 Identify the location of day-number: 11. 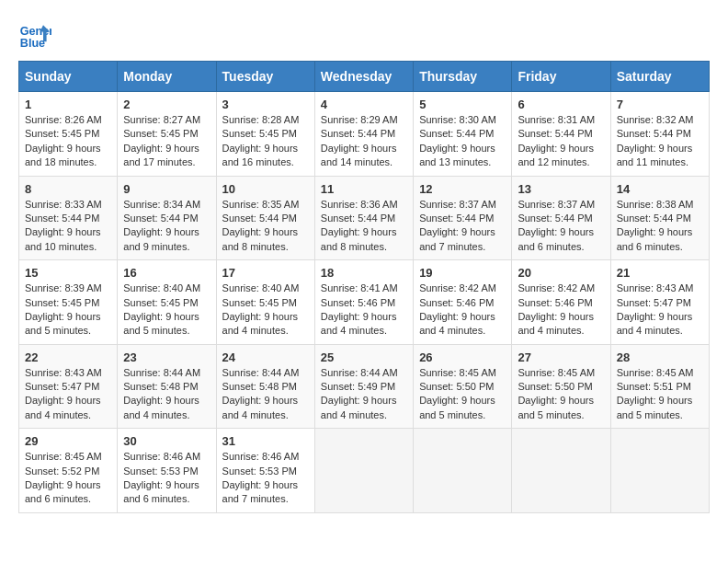
(364, 190).